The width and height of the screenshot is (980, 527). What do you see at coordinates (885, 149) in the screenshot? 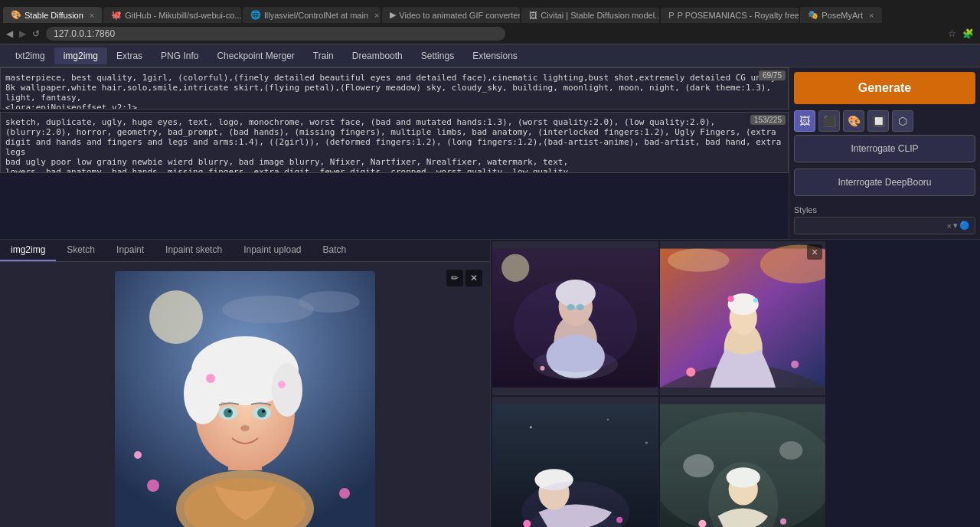
I see `interrogate-clip-button: Interrogate CLIP` at bounding box center [885, 149].